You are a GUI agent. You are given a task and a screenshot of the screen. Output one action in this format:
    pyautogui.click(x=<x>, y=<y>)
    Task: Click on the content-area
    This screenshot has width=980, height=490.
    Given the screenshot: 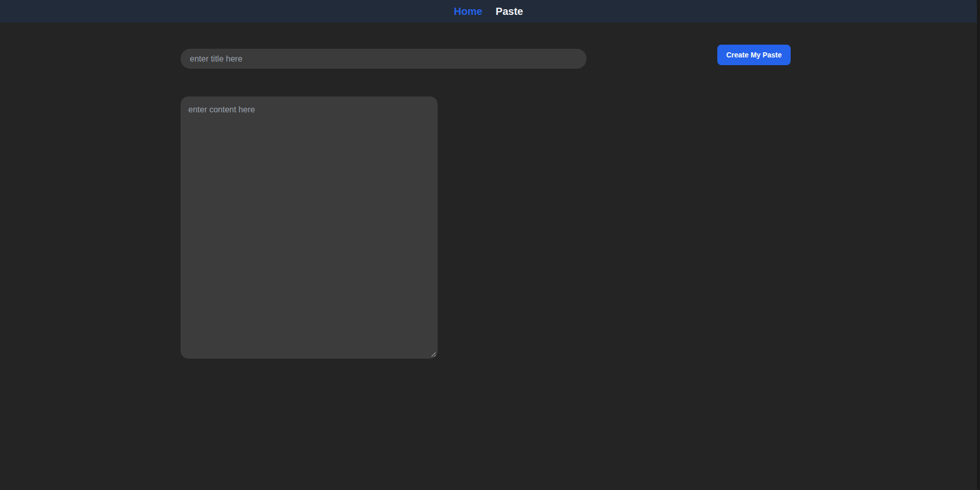 What is the action you would take?
    pyautogui.click(x=309, y=228)
    